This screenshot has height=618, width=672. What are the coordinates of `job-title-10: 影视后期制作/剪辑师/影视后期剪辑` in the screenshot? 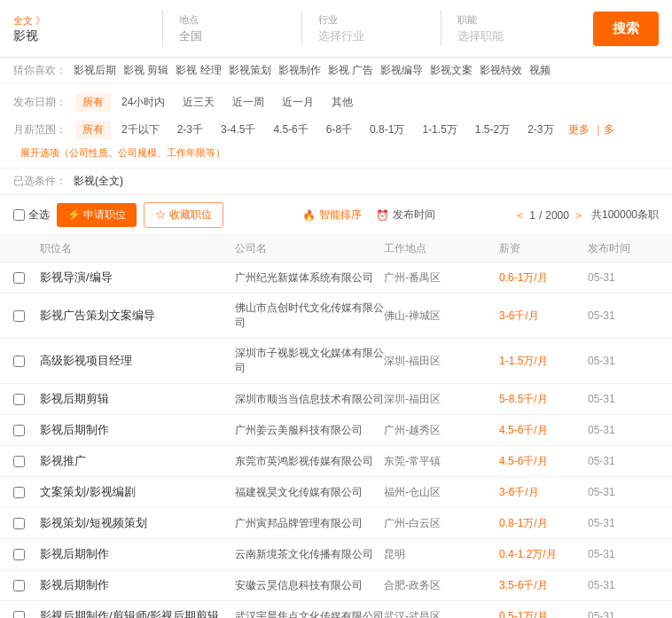 It's located at (137, 614).